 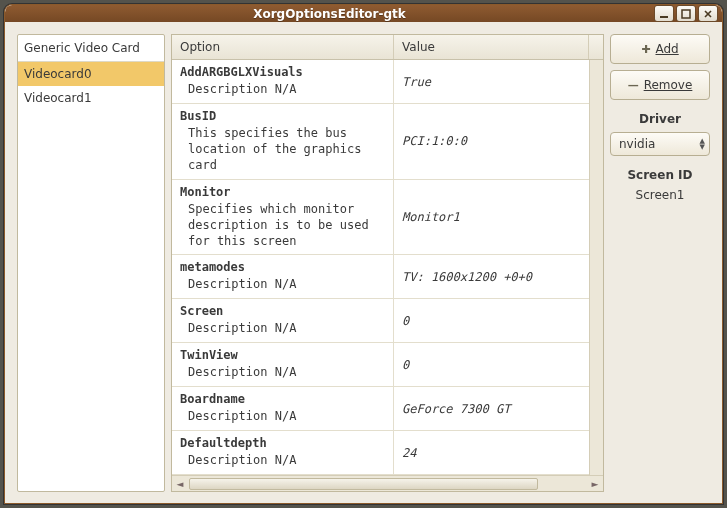 I want to click on option-cell: metamodesDescription N/A, so click(x=283, y=276).